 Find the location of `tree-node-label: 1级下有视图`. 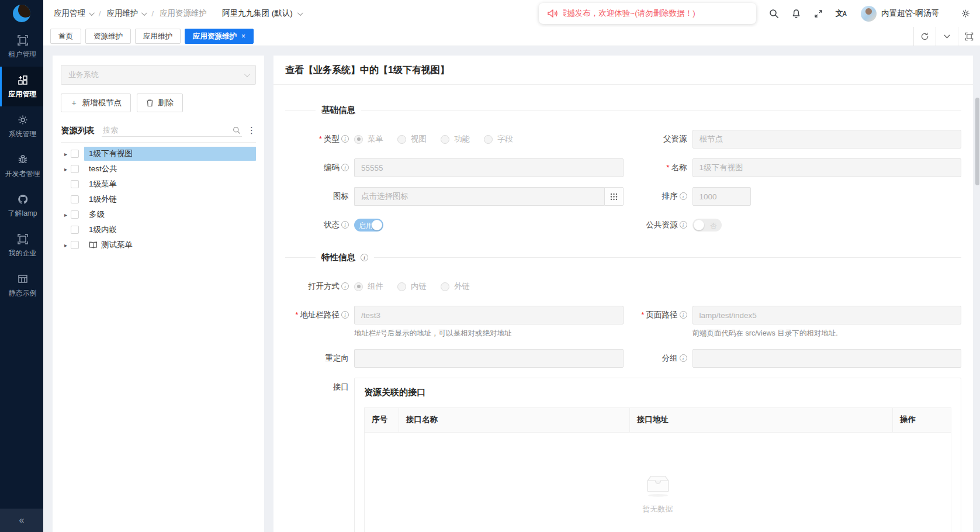

tree-node-label: 1级下有视图 is located at coordinates (170, 154).